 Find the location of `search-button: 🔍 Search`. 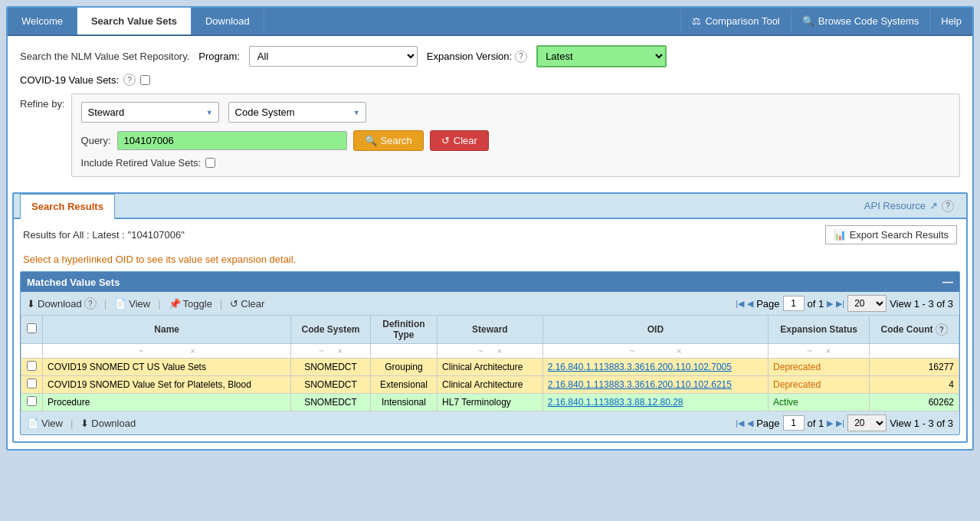

search-button: 🔍 Search is located at coordinates (388, 141).